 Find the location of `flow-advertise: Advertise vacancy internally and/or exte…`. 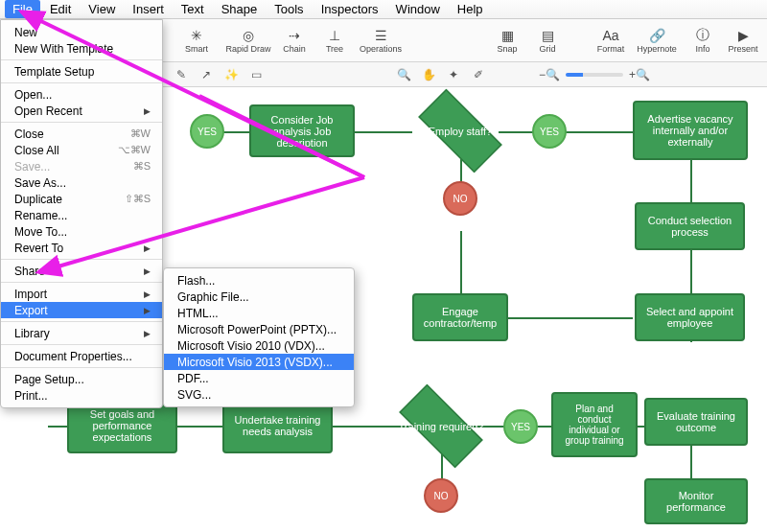

flow-advertise: Advertise vacancy internally and/or exte… is located at coordinates (690, 130).